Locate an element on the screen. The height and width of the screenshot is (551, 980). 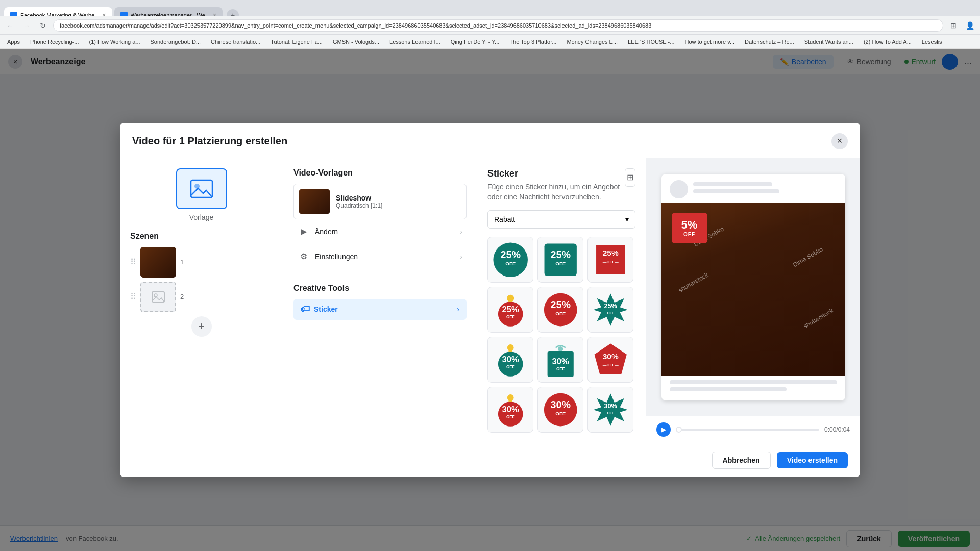
sticker-panel: Sticker Füge einen Sticker hinzu, um ein… is located at coordinates (561, 300).